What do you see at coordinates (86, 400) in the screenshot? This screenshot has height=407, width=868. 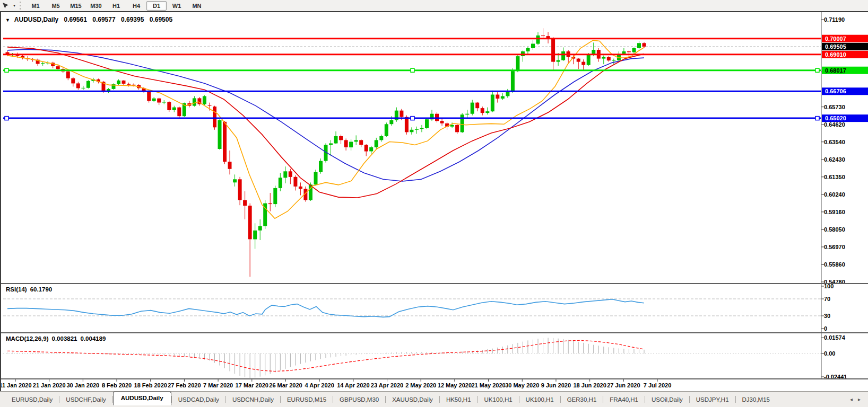 I see `chart-tab-USDCHF-Daily: USDCHF,Daily` at bounding box center [86, 400].